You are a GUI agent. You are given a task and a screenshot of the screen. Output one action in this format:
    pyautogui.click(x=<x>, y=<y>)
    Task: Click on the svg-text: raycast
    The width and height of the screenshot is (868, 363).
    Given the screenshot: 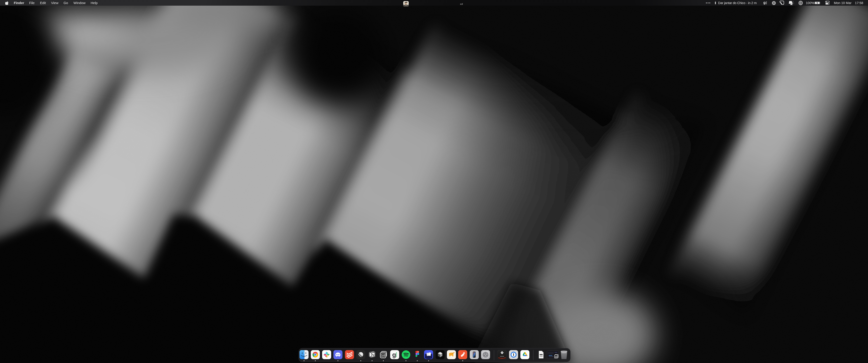 What is the action you would take?
    pyautogui.click(x=502, y=356)
    